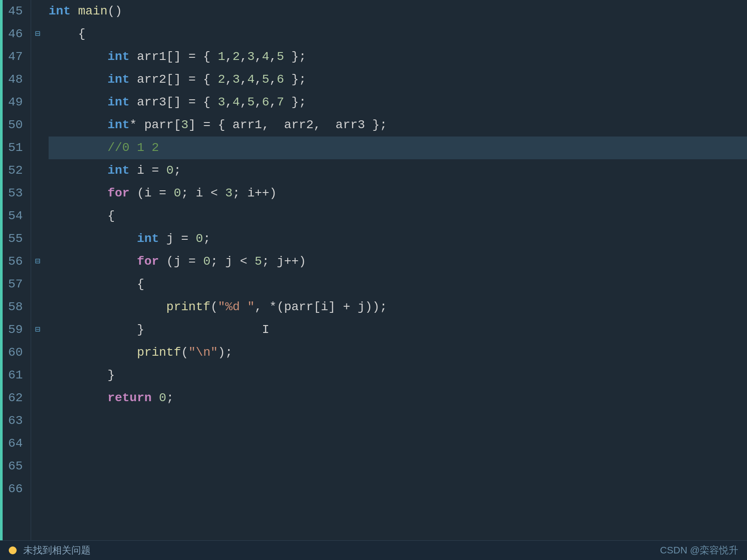 This screenshot has width=747, height=560. What do you see at coordinates (321, 307) in the screenshot?
I see `code-text: , *(parr[i] + j));` at bounding box center [321, 307].